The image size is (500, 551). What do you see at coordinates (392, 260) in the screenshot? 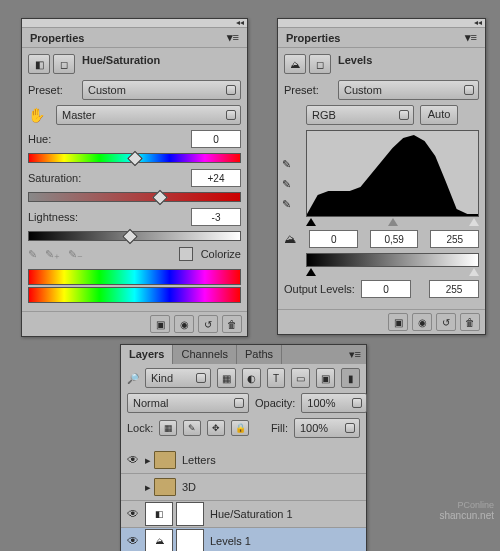
I see `output-gradient` at bounding box center [392, 260].